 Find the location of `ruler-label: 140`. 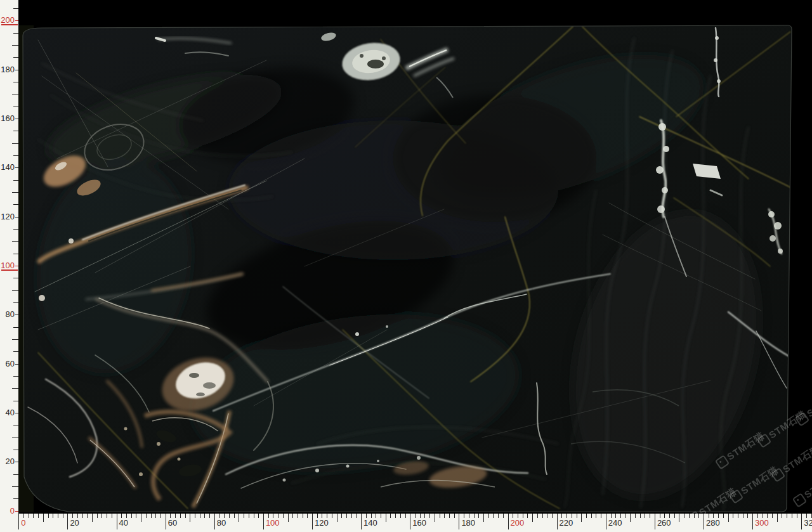

ruler-label: 140 is located at coordinates (370, 522).